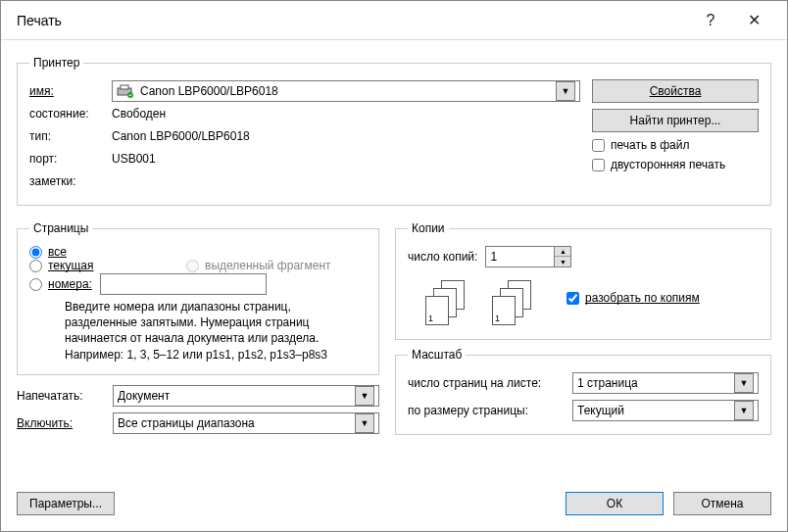  What do you see at coordinates (67, 159) in the screenshot?
I see `port-label: порт:` at bounding box center [67, 159].